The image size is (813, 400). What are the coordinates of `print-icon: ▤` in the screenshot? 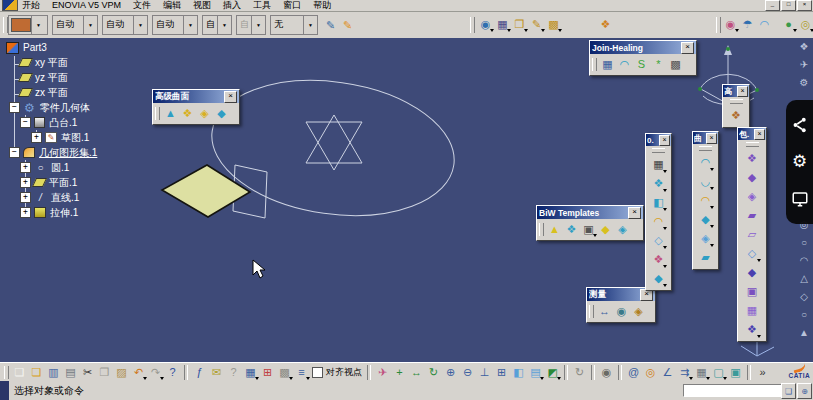 It's located at (70, 372).